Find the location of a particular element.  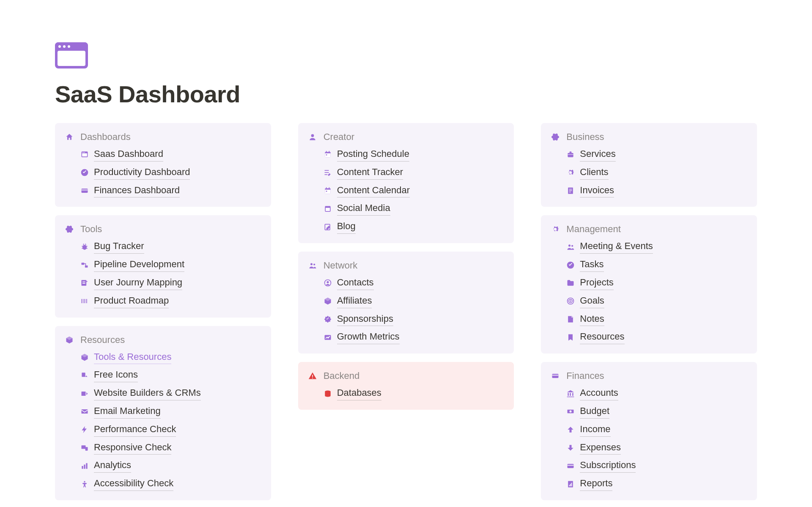

link-dashboards-2: Finances Dashboard is located at coordinates (171, 191).